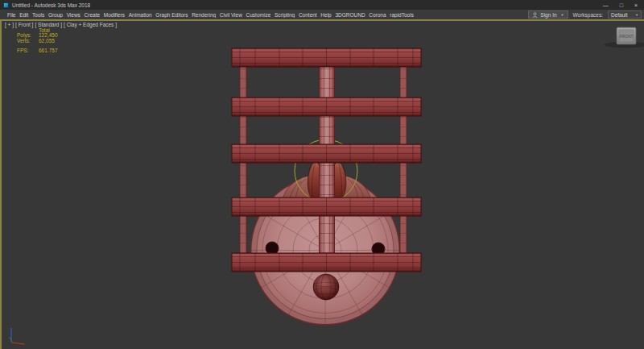  What do you see at coordinates (74, 15) in the screenshot?
I see `menu-item: Views` at bounding box center [74, 15].